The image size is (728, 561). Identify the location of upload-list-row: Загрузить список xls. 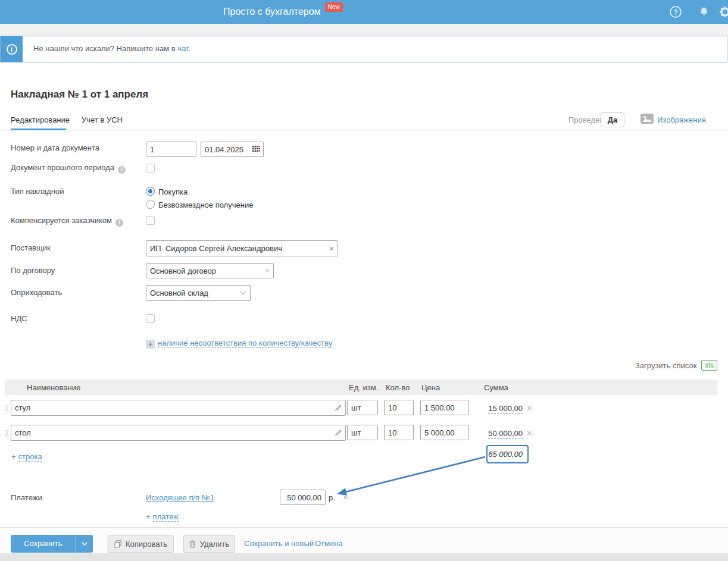
(676, 365).